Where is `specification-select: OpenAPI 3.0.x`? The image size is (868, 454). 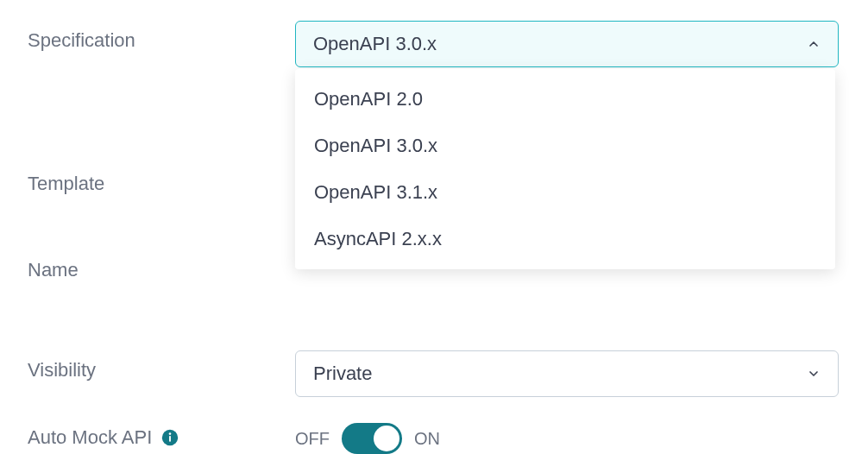
specification-select: OpenAPI 3.0.x is located at coordinates (567, 44).